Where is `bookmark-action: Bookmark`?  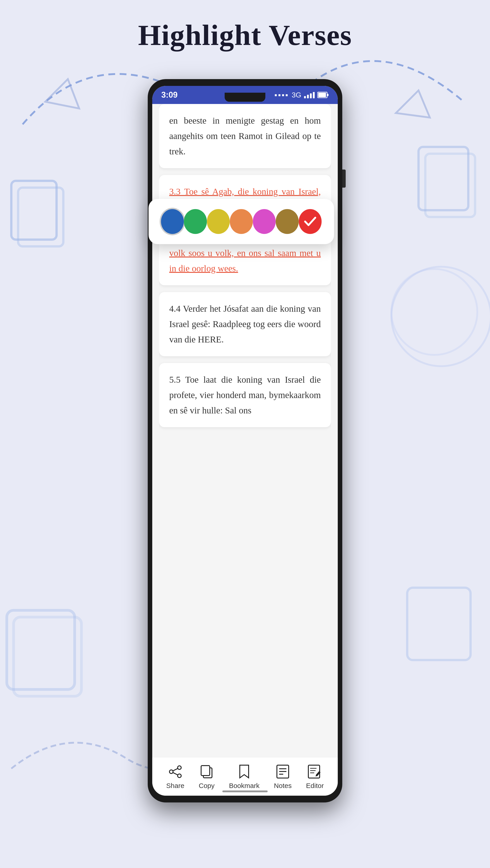
bookmark-action: Bookmark is located at coordinates (244, 777).